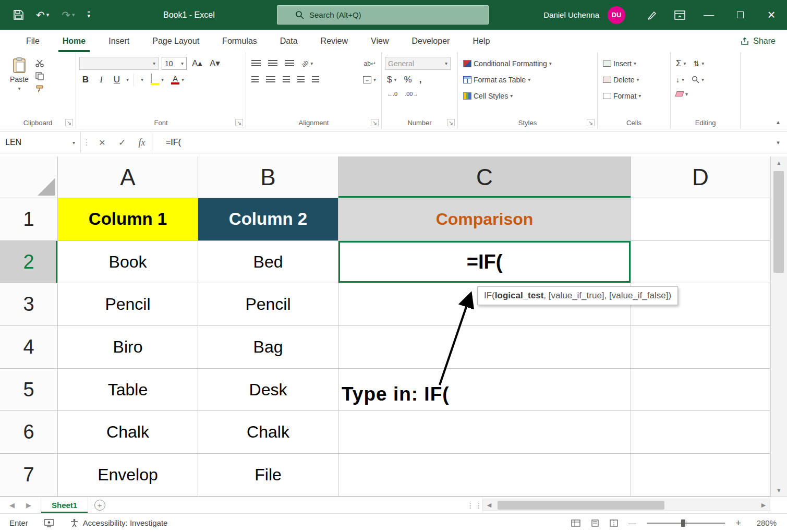 This screenshot has height=532, width=787. What do you see at coordinates (40, 64) in the screenshot?
I see `cut-button` at bounding box center [40, 64].